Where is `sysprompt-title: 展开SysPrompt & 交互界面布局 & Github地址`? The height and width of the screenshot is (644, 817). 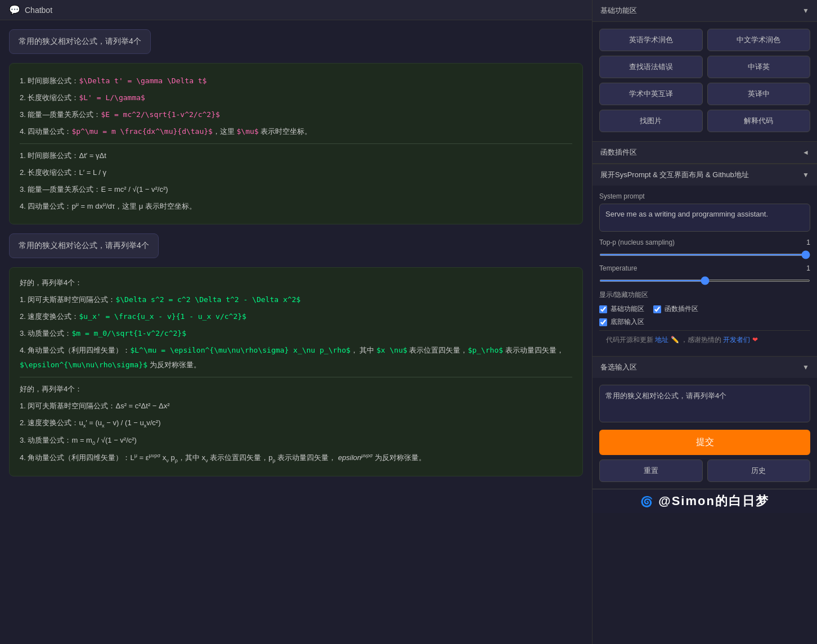
sysprompt-title: 展开SysPrompt & 交互界面布局 & Github地址 is located at coordinates (675, 175).